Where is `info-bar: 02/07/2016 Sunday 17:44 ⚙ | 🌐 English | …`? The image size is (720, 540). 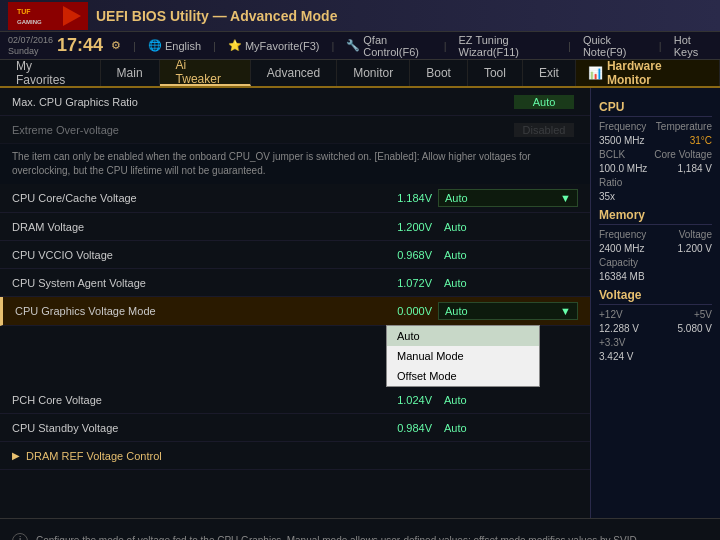
info-bar: 02/07/2016 Sunday 17:44 ⚙ | 🌐 English | … is located at coordinates (360, 46).